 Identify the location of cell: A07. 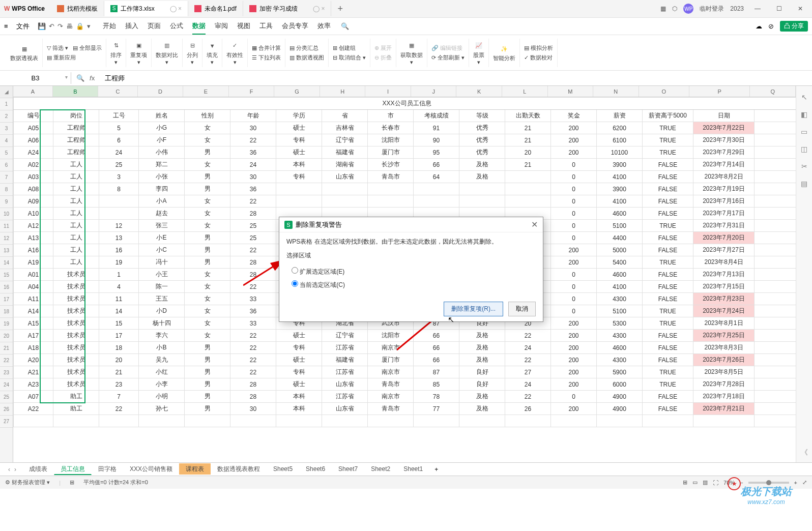
(34, 397).